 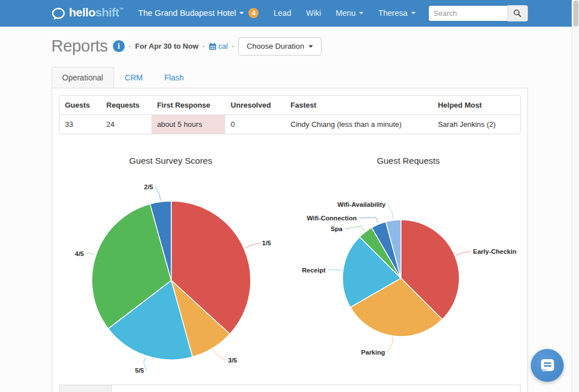 I want to click on search-button, so click(x=518, y=14).